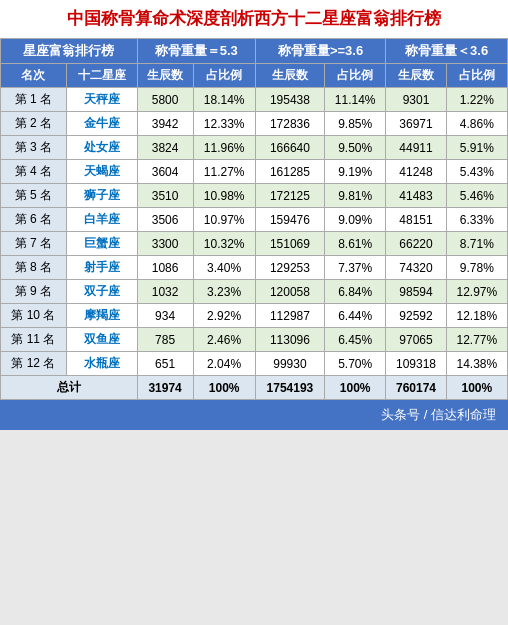 The height and width of the screenshot is (625, 508). What do you see at coordinates (320, 52) in the screenshot?
I see `header-col3: 称骨重量>=3.6` at bounding box center [320, 52].